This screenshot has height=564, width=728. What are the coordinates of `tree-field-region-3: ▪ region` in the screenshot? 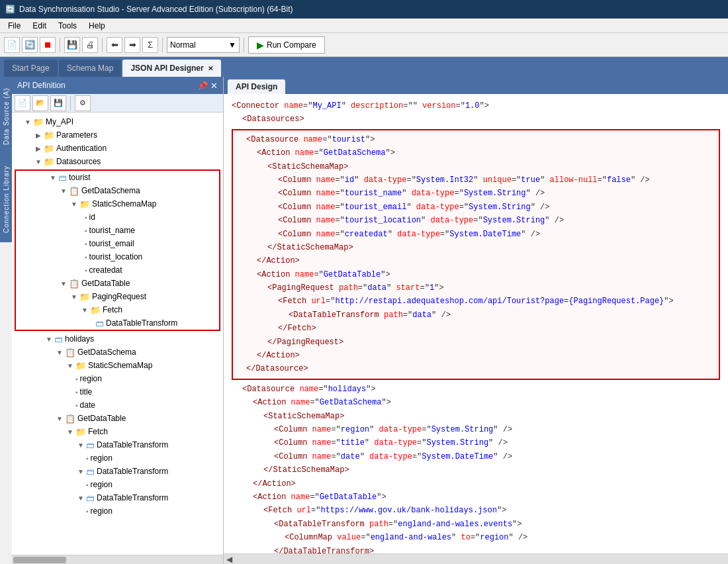 It's located at (118, 511).